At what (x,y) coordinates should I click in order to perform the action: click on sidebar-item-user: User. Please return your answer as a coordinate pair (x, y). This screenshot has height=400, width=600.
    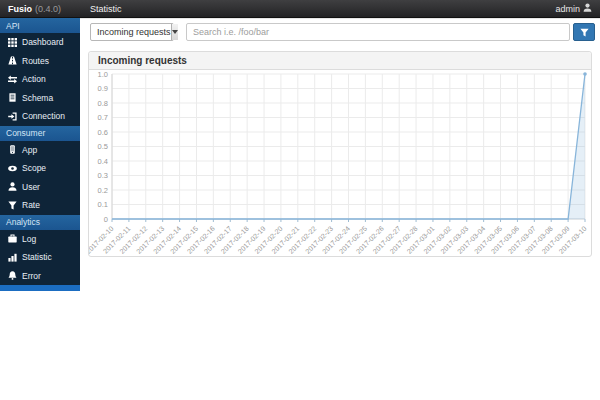
    Looking at the image, I should click on (40, 188).